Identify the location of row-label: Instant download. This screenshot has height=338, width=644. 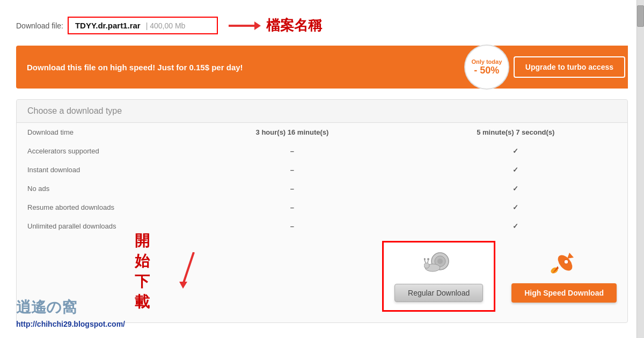
(99, 170).